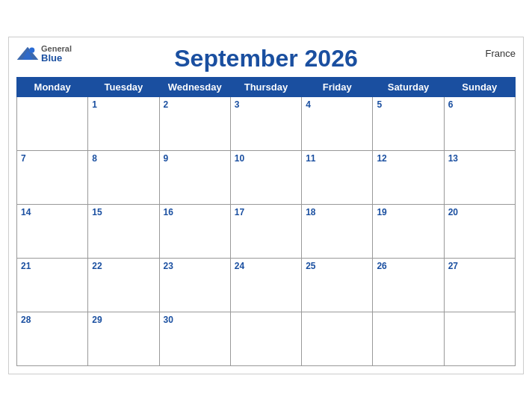  What do you see at coordinates (25, 212) in the screenshot?
I see `day-number: 14` at bounding box center [25, 212].